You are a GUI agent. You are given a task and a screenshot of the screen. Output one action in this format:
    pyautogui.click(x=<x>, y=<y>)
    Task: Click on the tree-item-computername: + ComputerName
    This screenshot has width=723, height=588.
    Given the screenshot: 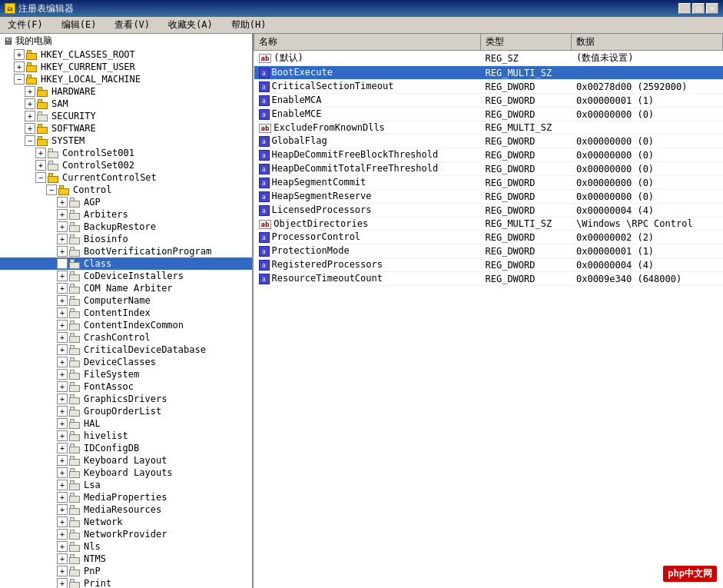 What is the action you would take?
    pyautogui.click(x=126, y=301)
    